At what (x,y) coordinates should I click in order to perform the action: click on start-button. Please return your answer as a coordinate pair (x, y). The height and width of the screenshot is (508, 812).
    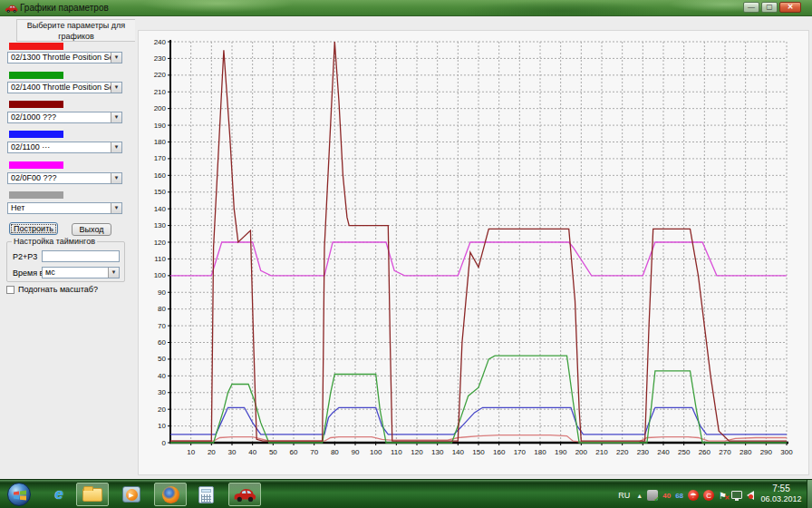
    Looking at the image, I should click on (19, 494).